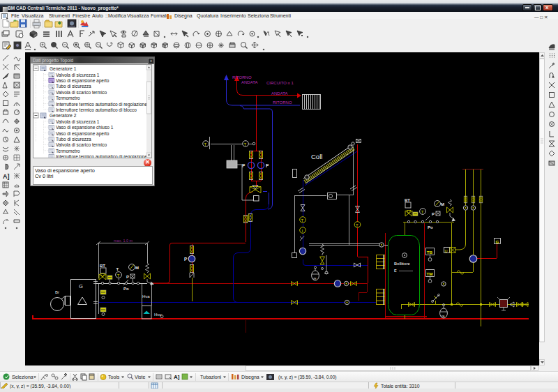 The image size is (558, 392). What do you see at coordinates (57, 292) in the screenshot?
I see `svg-text: Br` at bounding box center [57, 292].